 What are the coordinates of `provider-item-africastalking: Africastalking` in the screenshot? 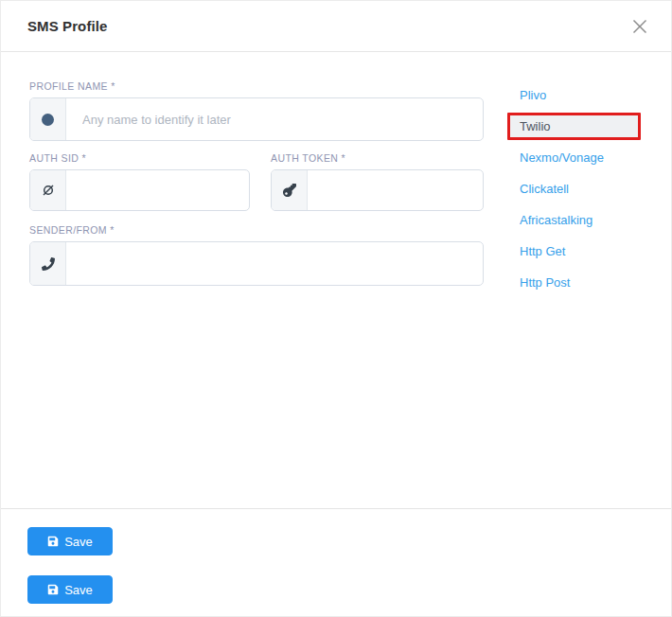 It's located at (583, 220).